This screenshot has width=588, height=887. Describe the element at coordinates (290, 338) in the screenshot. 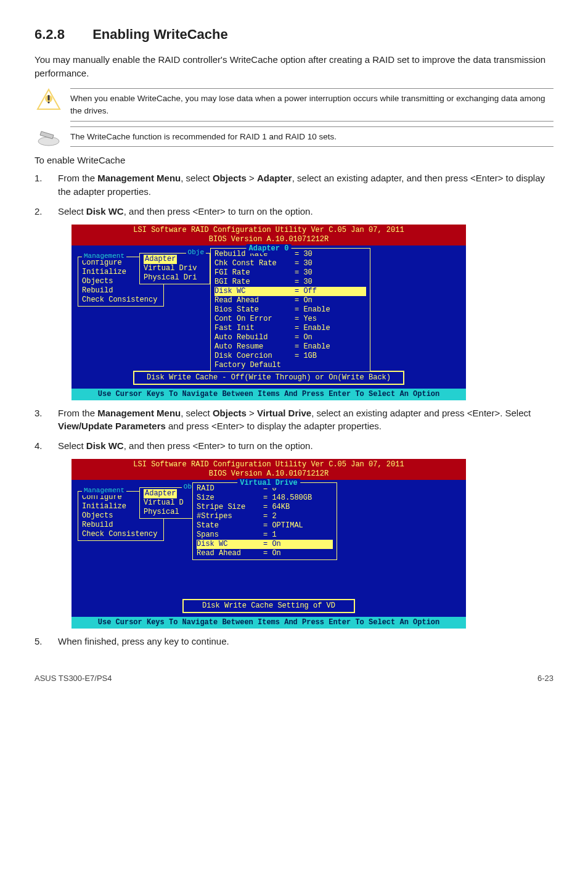

I see `property-row: Auto Rebuild= On` at that location.